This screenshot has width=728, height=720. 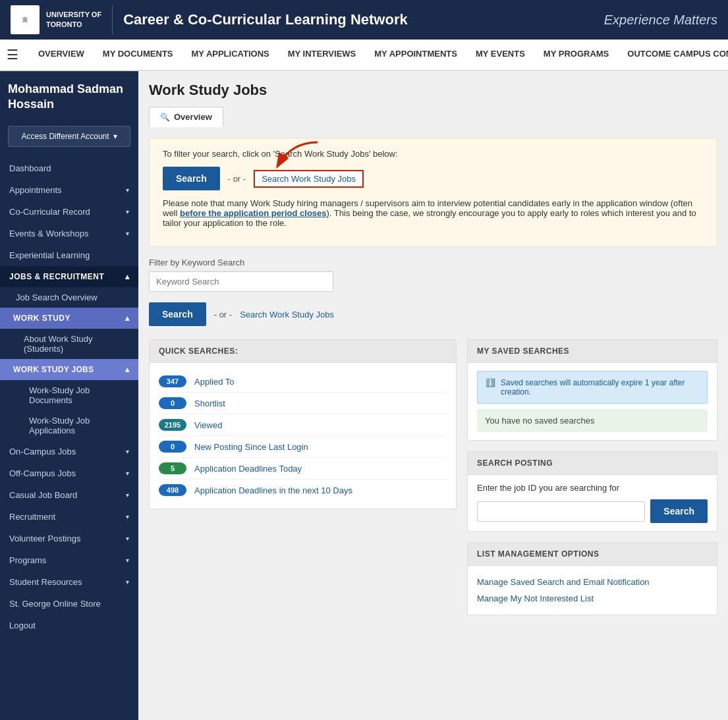 What do you see at coordinates (561, 511) in the screenshot?
I see `job-id-input` at bounding box center [561, 511].